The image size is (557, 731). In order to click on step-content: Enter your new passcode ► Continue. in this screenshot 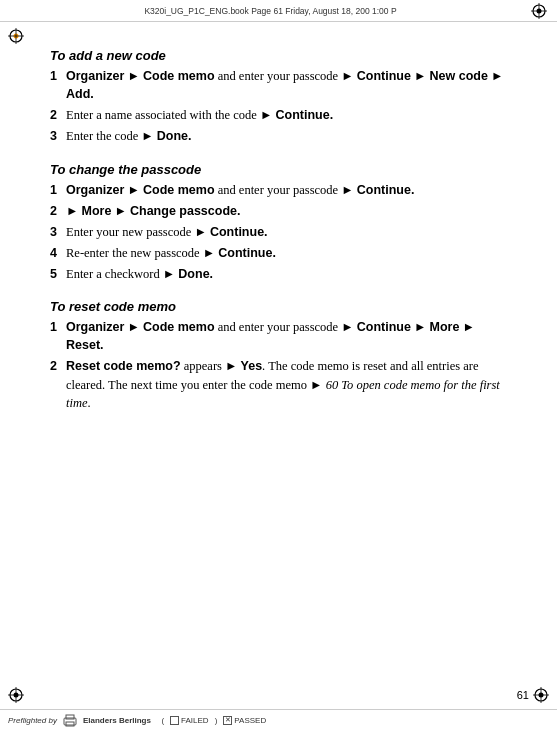, I will do `click(167, 232)`.